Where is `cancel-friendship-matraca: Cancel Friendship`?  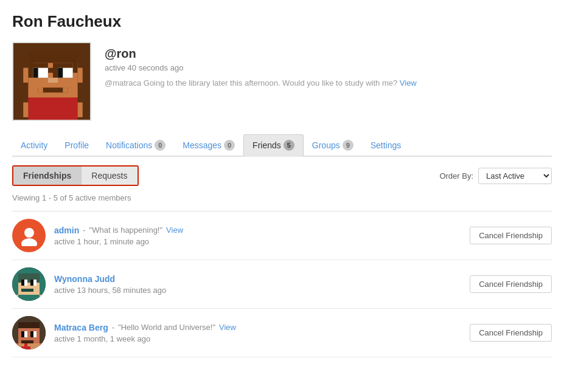
cancel-friendship-matraca: Cancel Friendship is located at coordinates (511, 333).